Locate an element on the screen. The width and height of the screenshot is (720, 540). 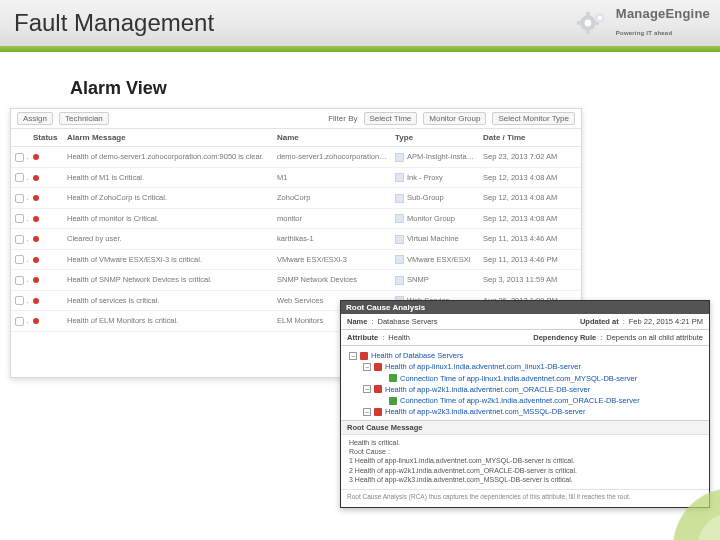
cell-message: Health of services is critical. is located at coordinates (168, 300).